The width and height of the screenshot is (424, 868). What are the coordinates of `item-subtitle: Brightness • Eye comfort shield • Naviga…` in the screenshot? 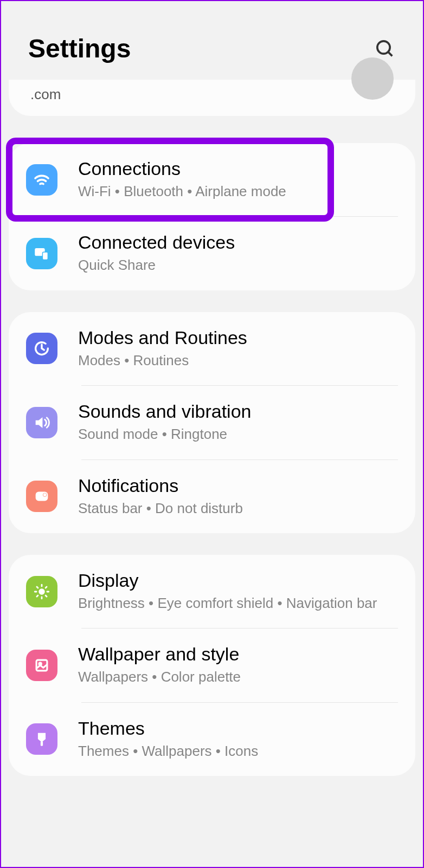 It's located at (238, 603).